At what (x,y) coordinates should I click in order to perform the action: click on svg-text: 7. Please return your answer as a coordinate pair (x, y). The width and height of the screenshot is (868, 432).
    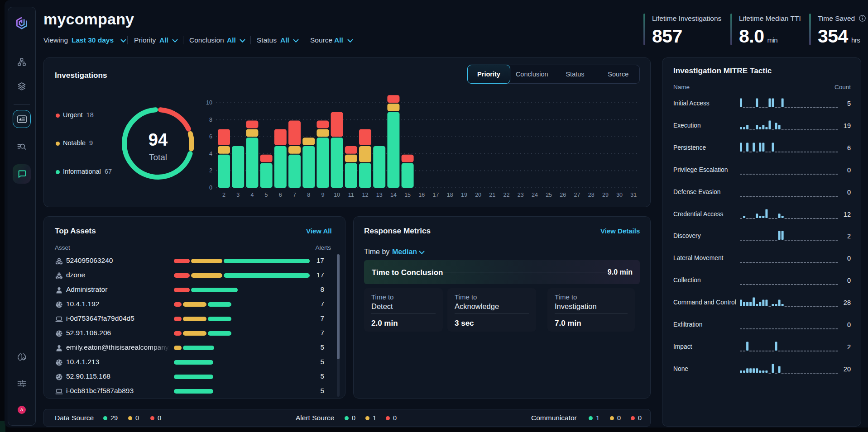
    Looking at the image, I should click on (294, 195).